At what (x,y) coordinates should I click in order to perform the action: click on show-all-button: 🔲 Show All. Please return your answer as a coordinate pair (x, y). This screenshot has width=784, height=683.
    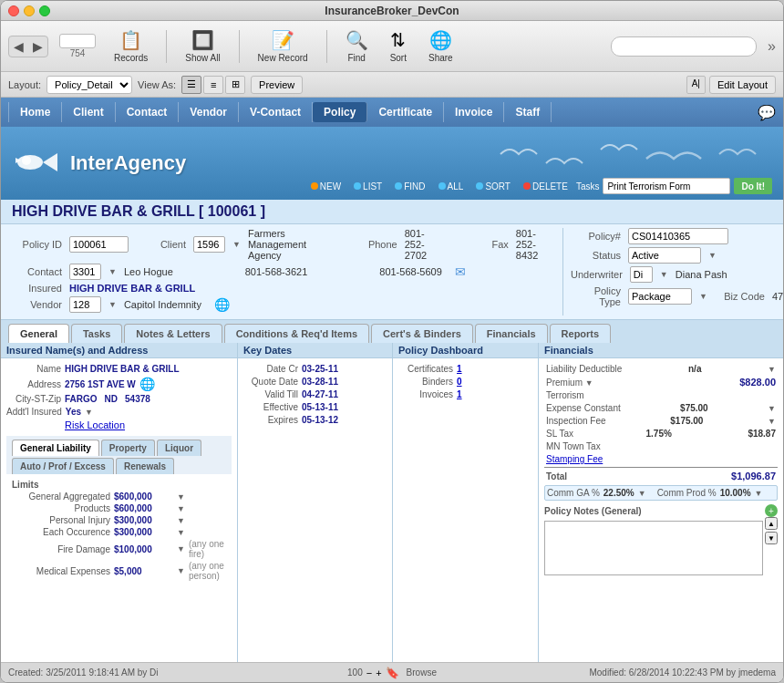
    Looking at the image, I should click on (202, 46).